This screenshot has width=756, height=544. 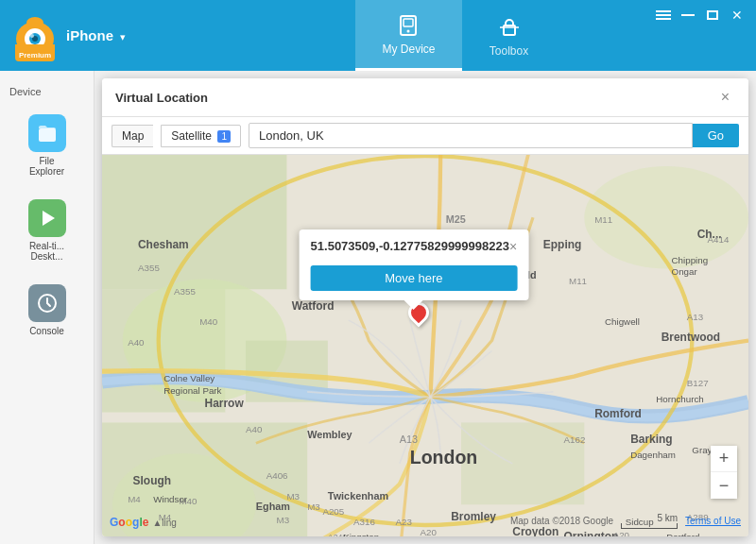 I want to click on sidebar-section-label: Device, so click(x=47, y=90).